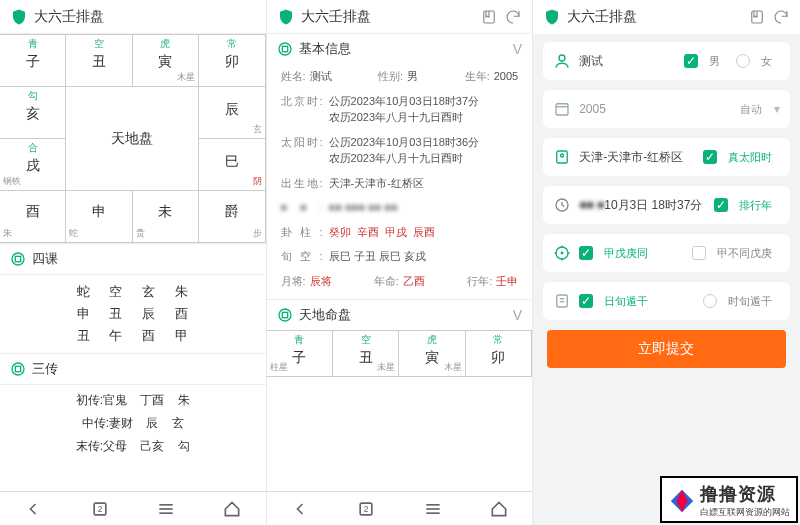 The width and height of the screenshot is (800, 525). What do you see at coordinates (743, 61) in the screenshot?
I see `female-radio` at bounding box center [743, 61].